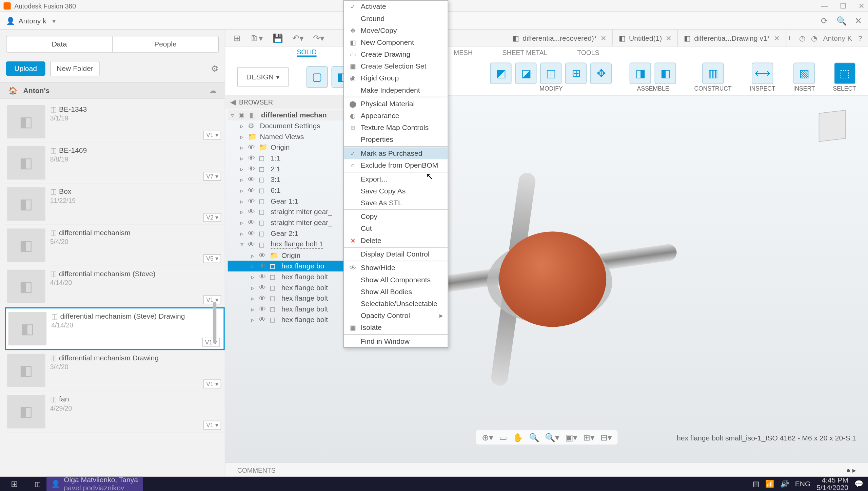 This screenshot has width=868, height=491. Describe the element at coordinates (396, 292) in the screenshot. I see `menu-item: Show All Bodies` at that location.